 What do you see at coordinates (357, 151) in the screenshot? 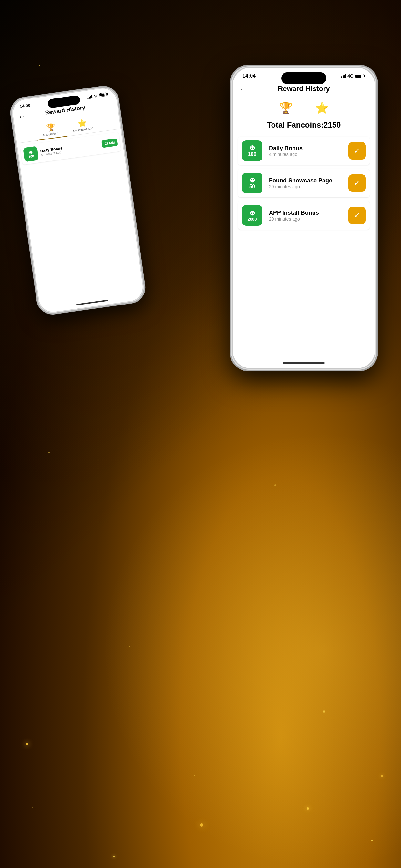
I see `claimed-icon-large-0: ✓` at bounding box center [357, 151].